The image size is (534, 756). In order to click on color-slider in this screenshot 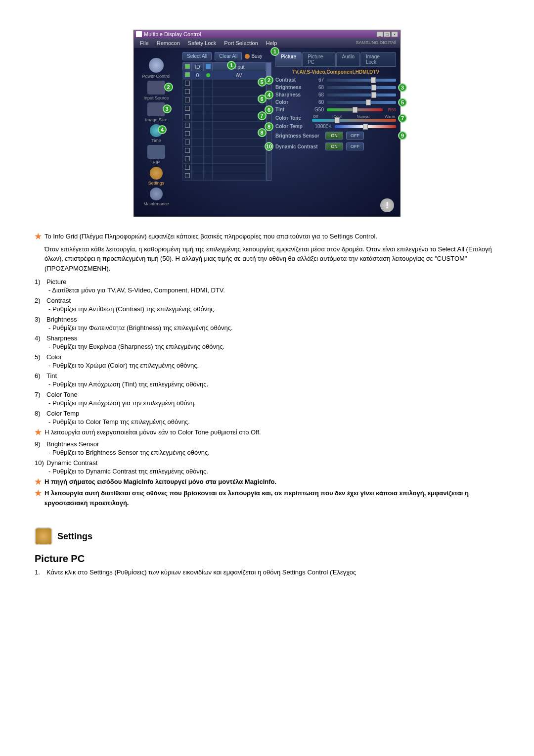, I will do `click(361, 102)`.